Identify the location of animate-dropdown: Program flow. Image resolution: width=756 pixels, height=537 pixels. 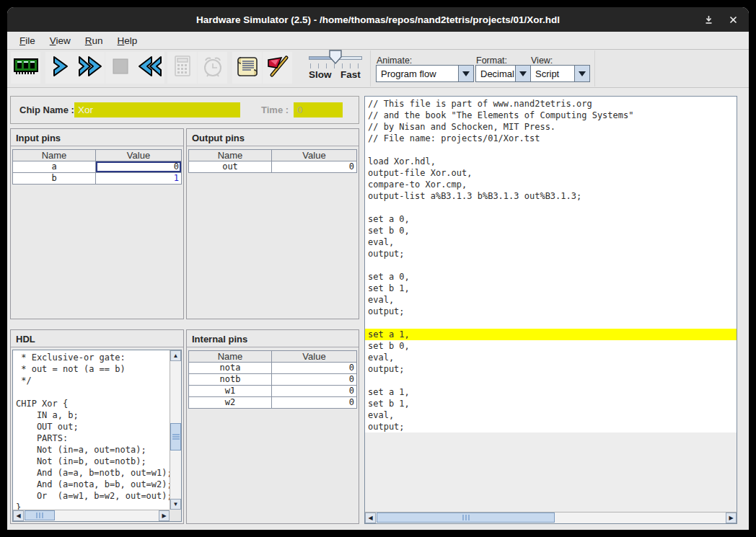
(425, 74).